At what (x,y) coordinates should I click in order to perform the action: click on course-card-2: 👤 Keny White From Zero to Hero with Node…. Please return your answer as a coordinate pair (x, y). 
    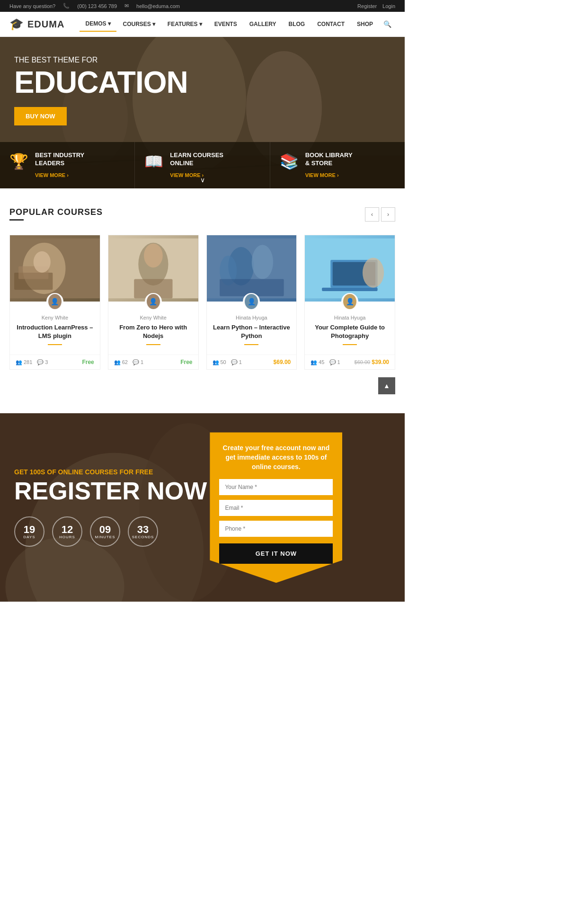
    Looking at the image, I should click on (153, 302).